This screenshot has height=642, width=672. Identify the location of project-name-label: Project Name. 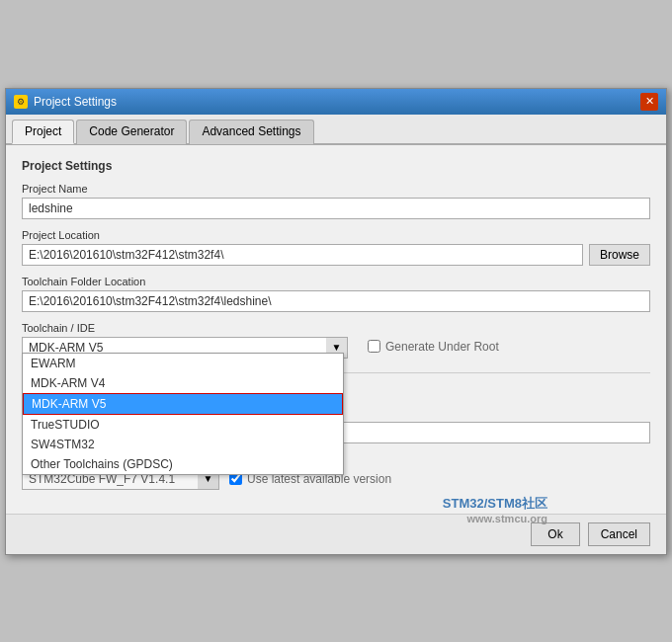
(336, 189).